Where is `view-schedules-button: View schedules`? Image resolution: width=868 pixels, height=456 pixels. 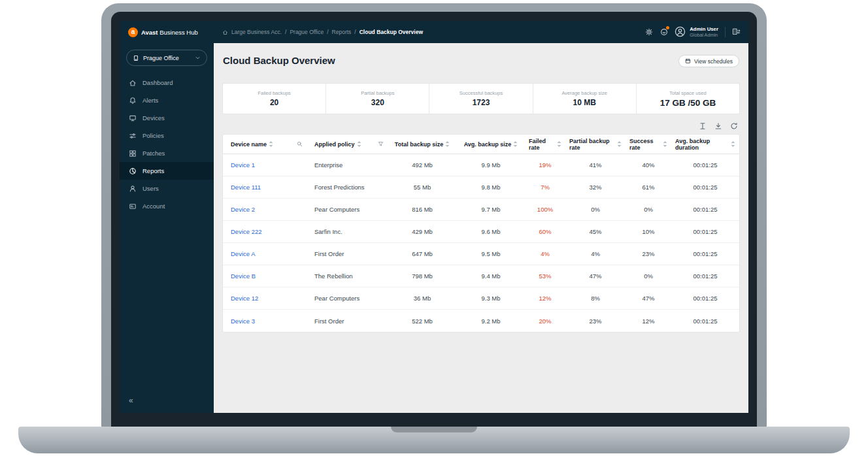 view-schedules-button: View schedules is located at coordinates (709, 61).